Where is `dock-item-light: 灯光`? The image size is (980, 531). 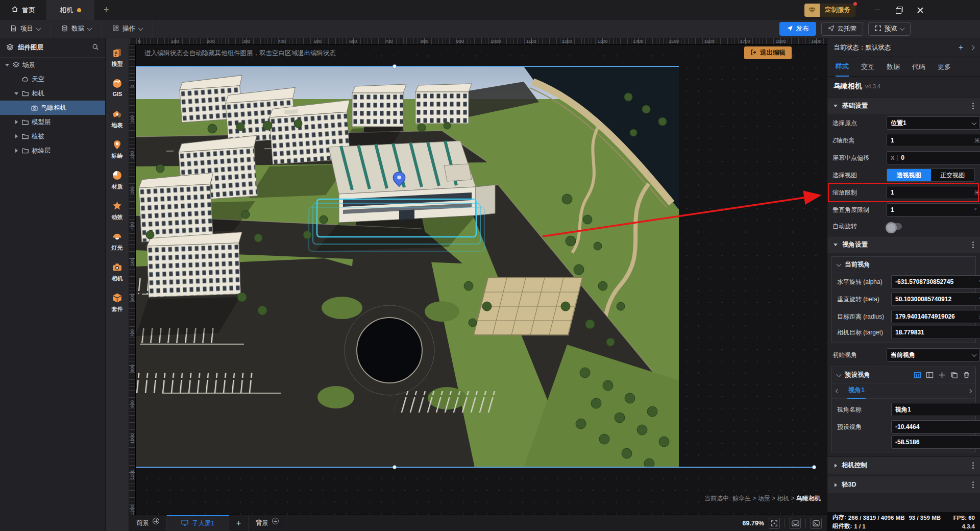
dock-item-light: 灯光 is located at coordinates (117, 244).